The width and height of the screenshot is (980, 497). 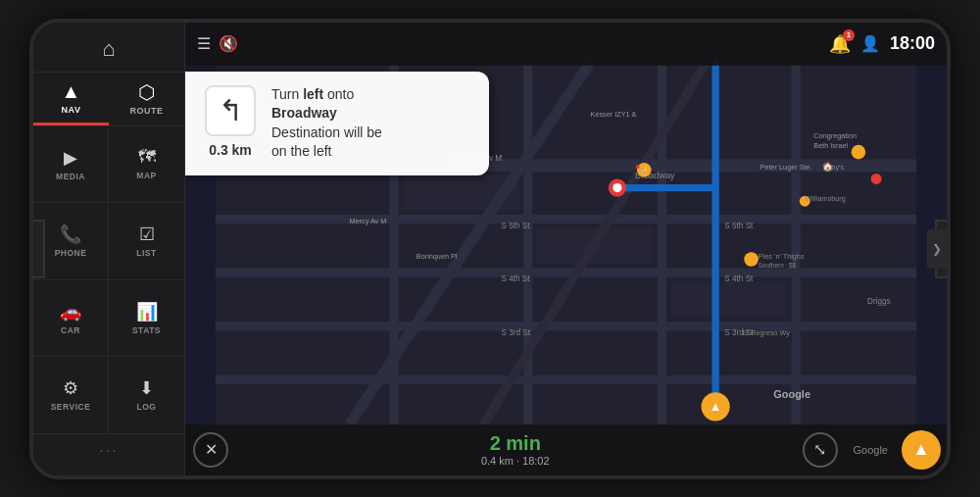 What do you see at coordinates (820, 450) in the screenshot?
I see `route-options-icon: ⤡` at bounding box center [820, 450].